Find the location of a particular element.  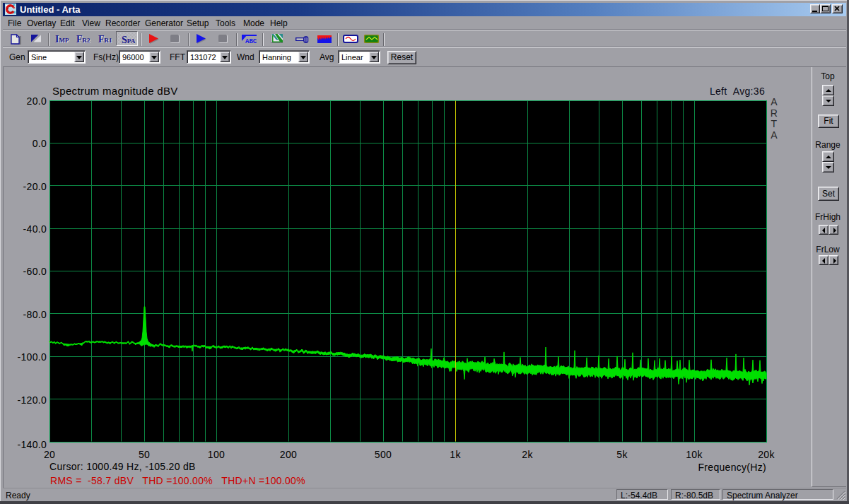

svg-text: ABC is located at coordinates (252, 41).